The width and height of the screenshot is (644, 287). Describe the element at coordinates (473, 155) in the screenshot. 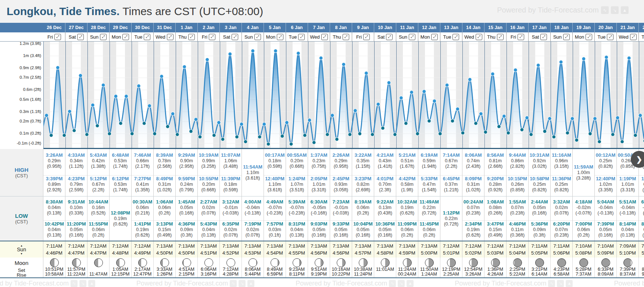

I see `high-tide-time: 8:06AM` at that location.